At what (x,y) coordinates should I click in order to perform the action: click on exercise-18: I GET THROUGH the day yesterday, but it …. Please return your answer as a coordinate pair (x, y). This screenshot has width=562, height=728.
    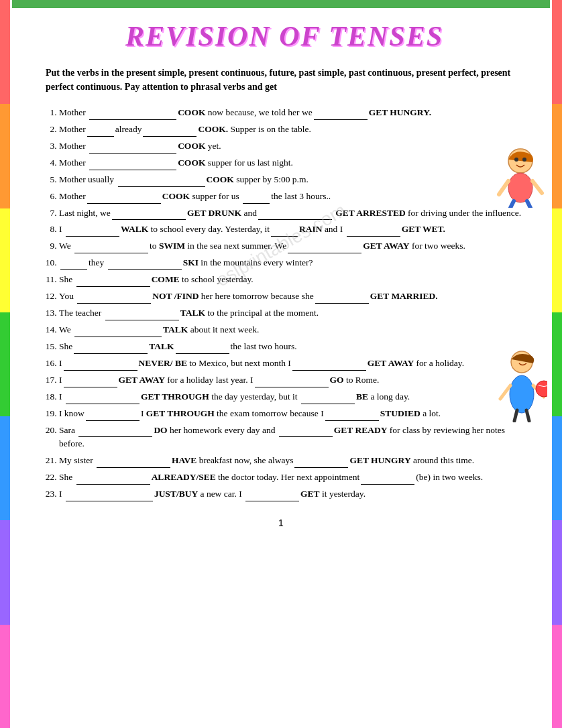
    Looking at the image, I should click on (291, 397).